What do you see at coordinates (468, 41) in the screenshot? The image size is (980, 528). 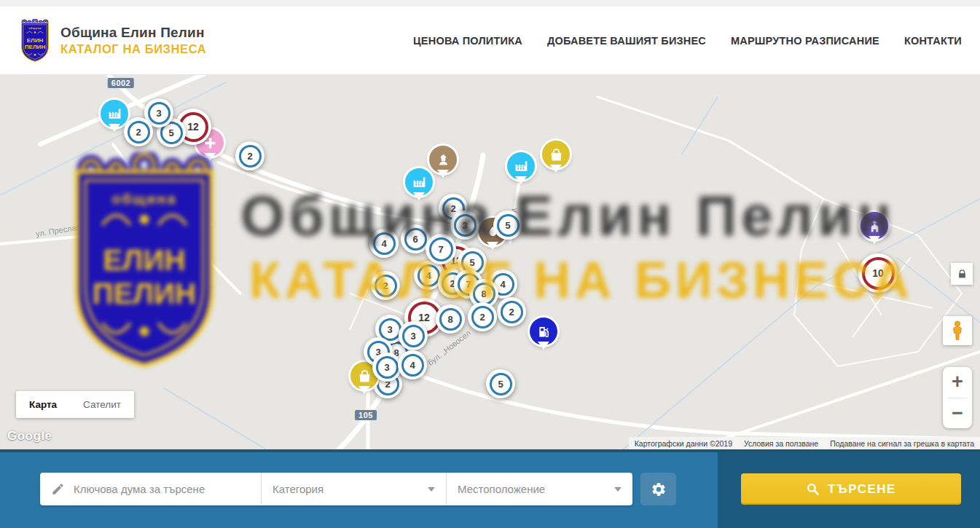 I see `nav-item: ЦЕНОВА ПОЛИТИКА` at bounding box center [468, 41].